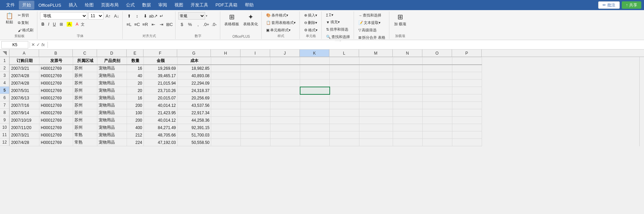 This screenshot has height=214, width=644. Describe the element at coordinates (315, 83) in the screenshot. I see `cell-r4-c10` at that location.